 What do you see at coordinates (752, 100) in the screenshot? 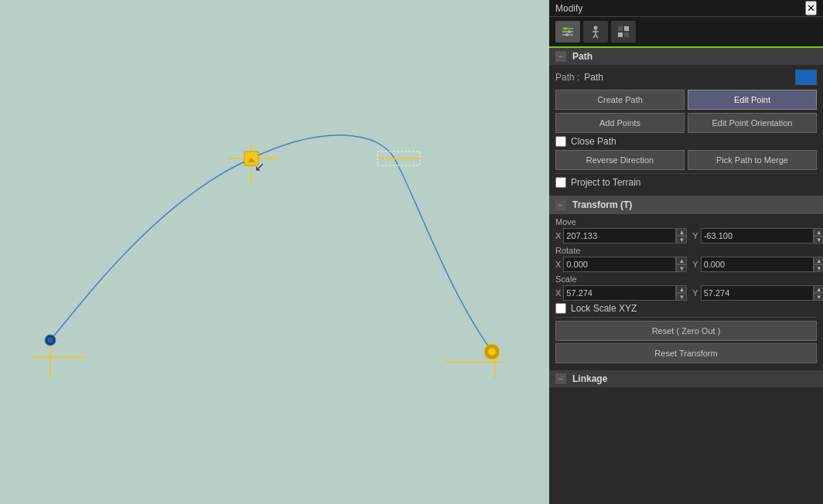
I see `edit-point-button: Edit Point` at bounding box center [752, 100].